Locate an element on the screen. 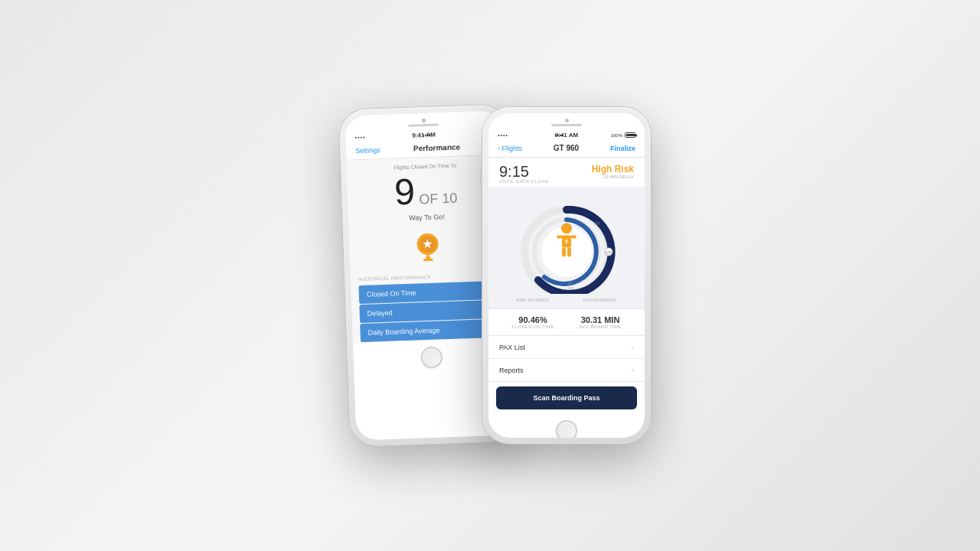  nav-settings: Settings is located at coordinates (368, 150).